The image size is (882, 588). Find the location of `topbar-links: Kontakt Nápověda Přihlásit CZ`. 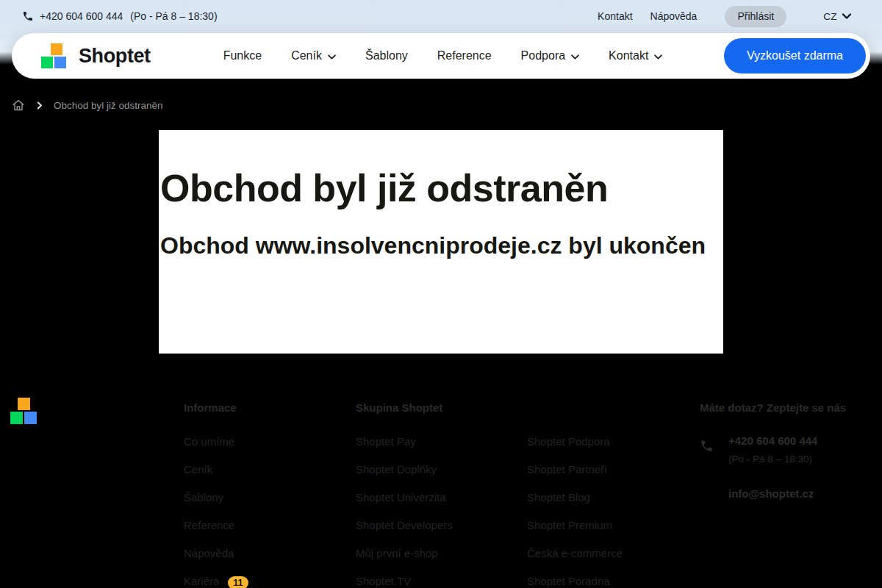

topbar-links: Kontakt Nápověda Přihlásit CZ is located at coordinates (725, 16).